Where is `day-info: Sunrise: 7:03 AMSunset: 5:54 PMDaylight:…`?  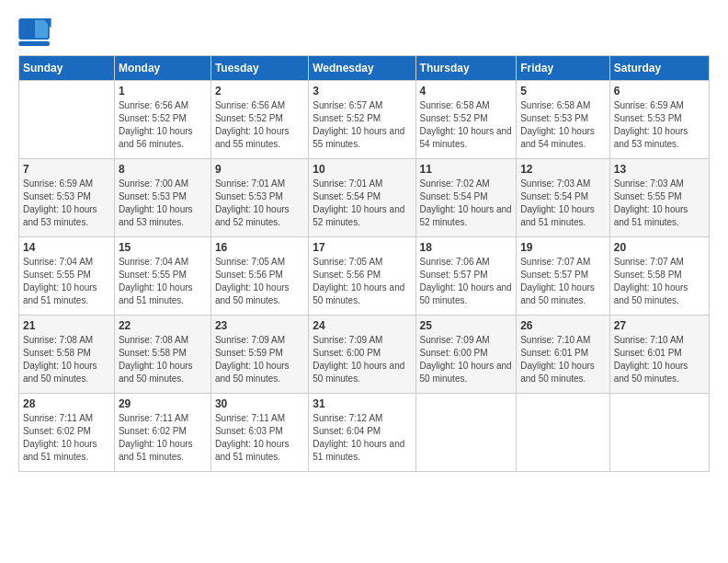
day-info: Sunrise: 7:03 AMSunset: 5:54 PMDaylight:… is located at coordinates (563, 203).